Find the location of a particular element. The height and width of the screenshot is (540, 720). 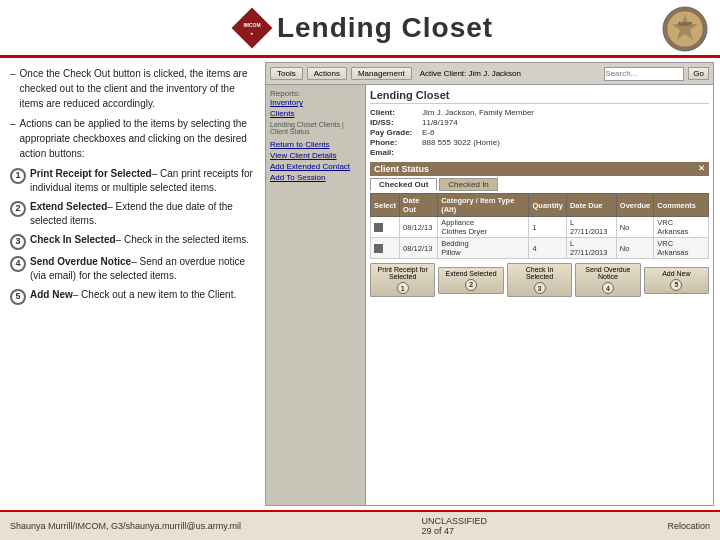

row2-date-out: 08/12/13 is located at coordinates (419, 248).